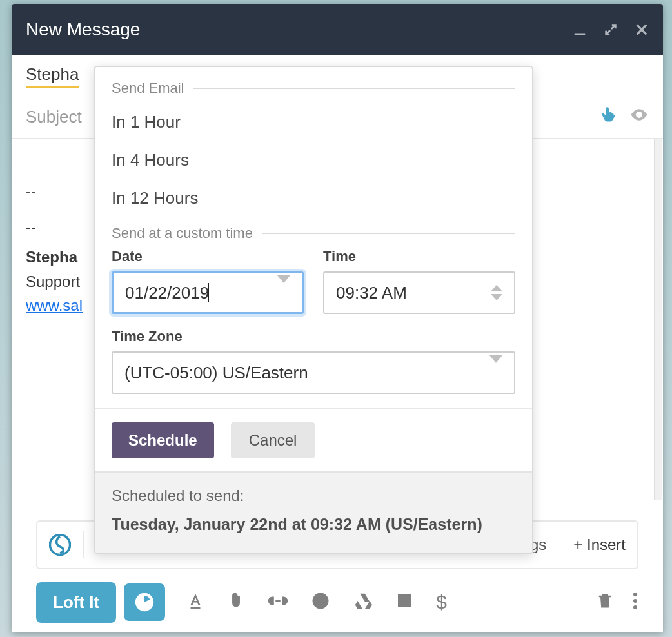  What do you see at coordinates (605, 602) in the screenshot?
I see `trash-icon` at bounding box center [605, 602].